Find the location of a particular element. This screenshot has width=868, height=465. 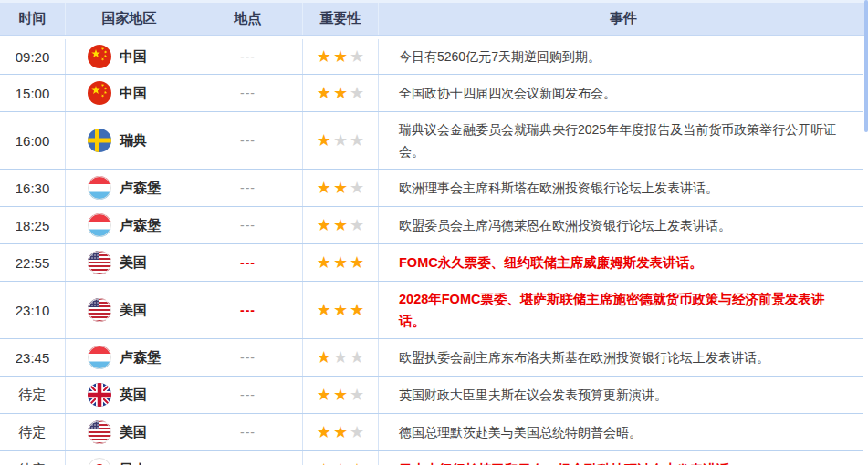

event-cell: 欧盟委员会主席冯德莱恩在欧洲投资银行论坛上发表讲话。 is located at coordinates (621, 225).